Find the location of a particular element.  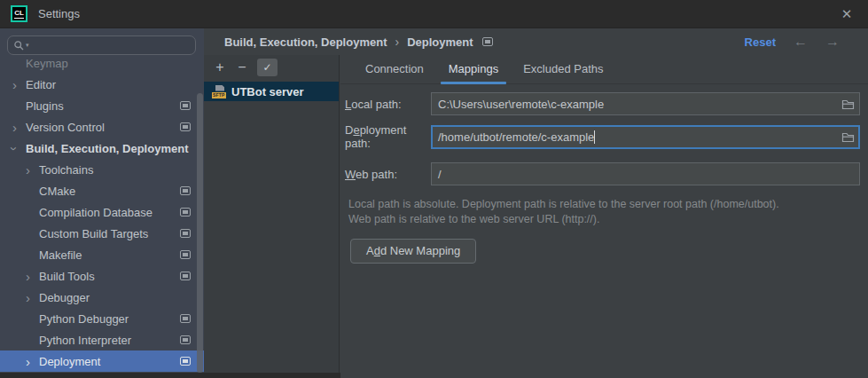

sidebar-item-cmake: CMake is located at coordinates (102, 191).